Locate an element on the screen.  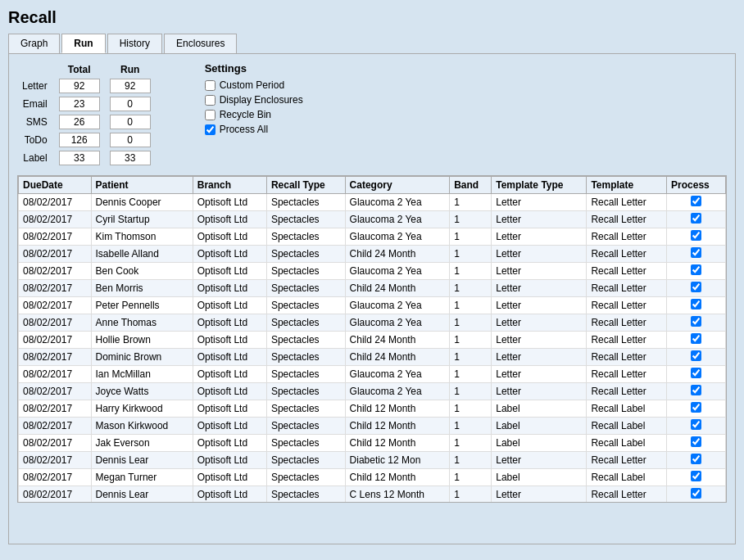
table-row: 08/02/2017Ben CookOptisoft LtdSpectacles… is located at coordinates (372, 272).